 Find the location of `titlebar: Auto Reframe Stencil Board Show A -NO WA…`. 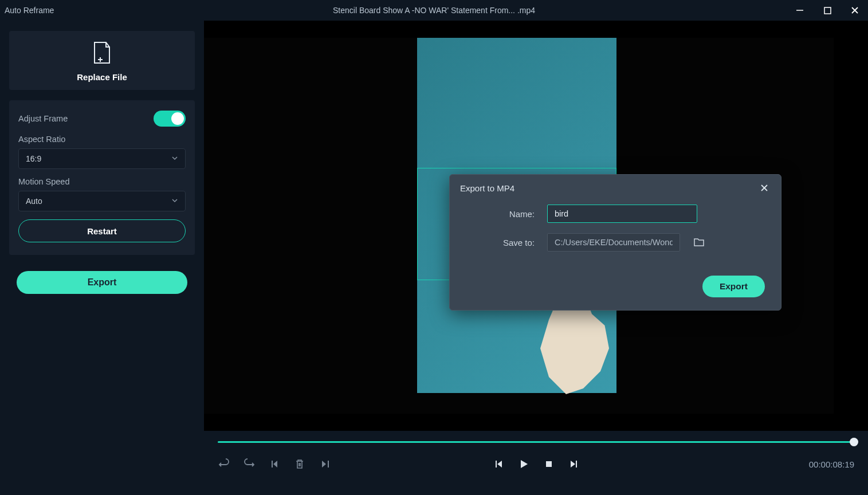

titlebar: Auto Reframe Stencil Board Show A -NO WA… is located at coordinates (434, 10).